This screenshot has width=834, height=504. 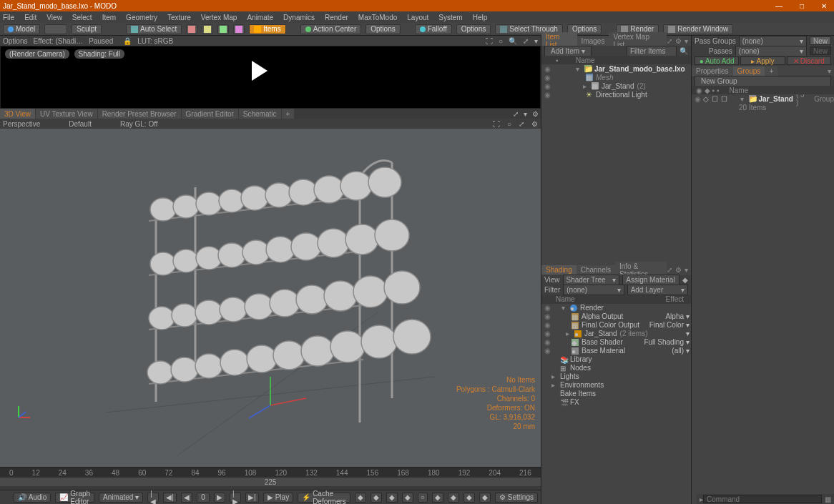 What do you see at coordinates (509, 124) in the screenshot?
I see `viewport-icon-2: ○` at bounding box center [509, 124].